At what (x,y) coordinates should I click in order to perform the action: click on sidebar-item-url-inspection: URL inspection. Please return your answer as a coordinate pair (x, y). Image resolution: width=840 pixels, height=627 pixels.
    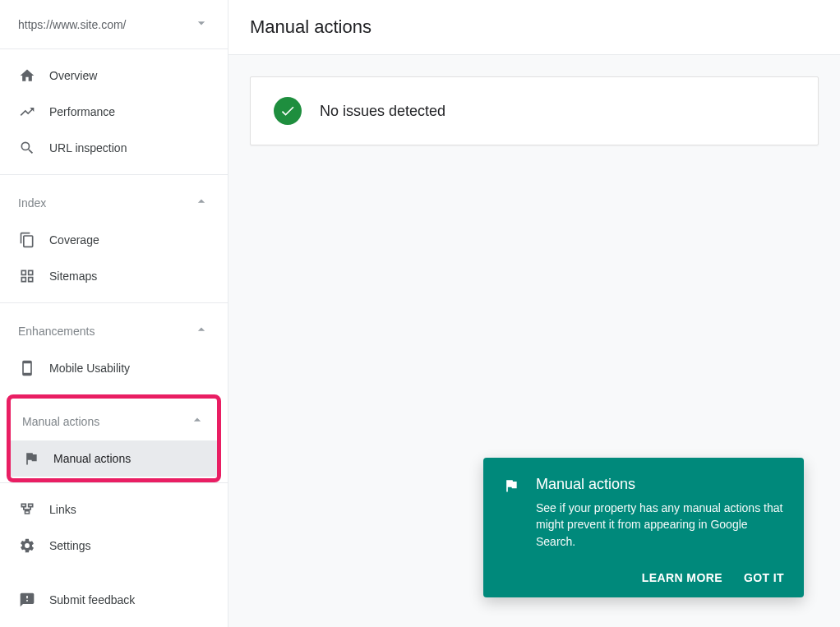
    Looking at the image, I should click on (113, 148).